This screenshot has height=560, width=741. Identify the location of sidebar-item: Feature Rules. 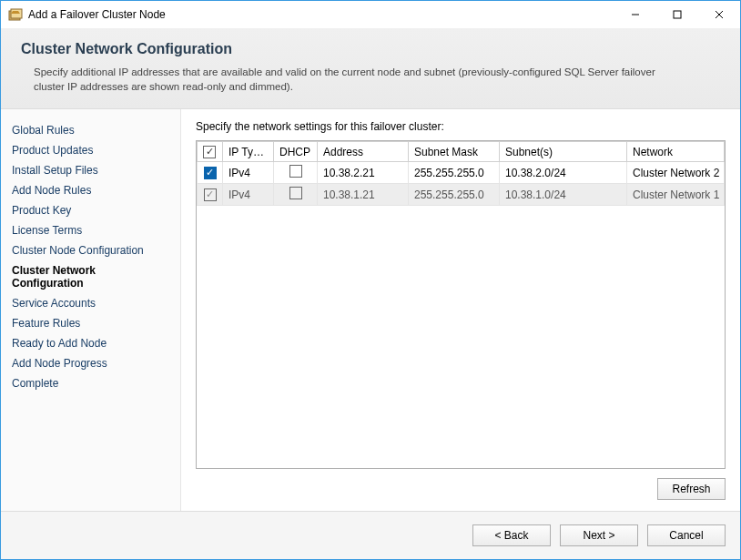
(91, 323).